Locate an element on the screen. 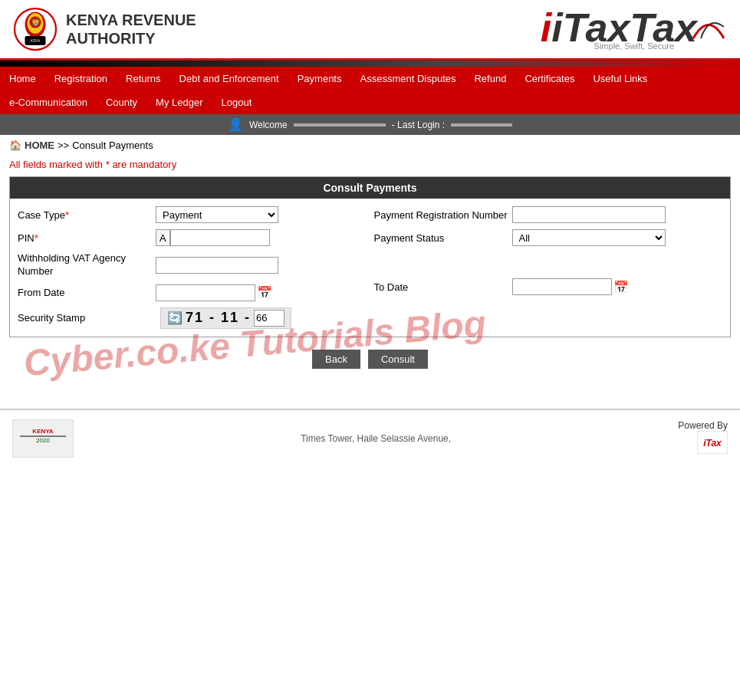 The image size is (740, 700). welcome-bar: 👤 Welcome - Last Login : is located at coordinates (370, 124).